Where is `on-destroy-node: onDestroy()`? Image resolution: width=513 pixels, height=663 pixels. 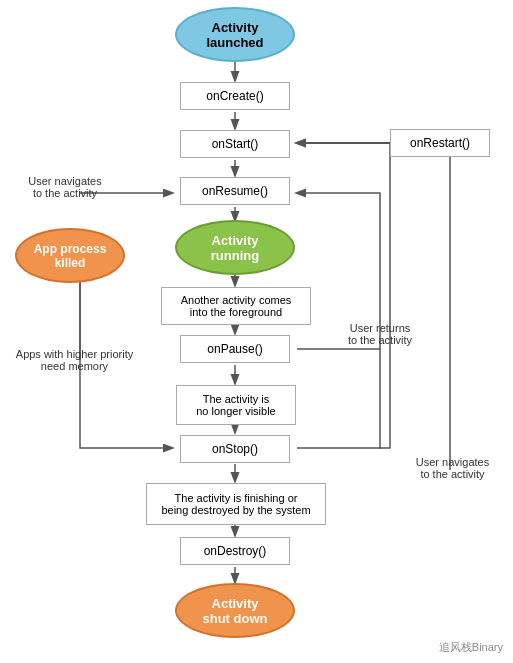
on-destroy-node: onDestroy() is located at coordinates (235, 551).